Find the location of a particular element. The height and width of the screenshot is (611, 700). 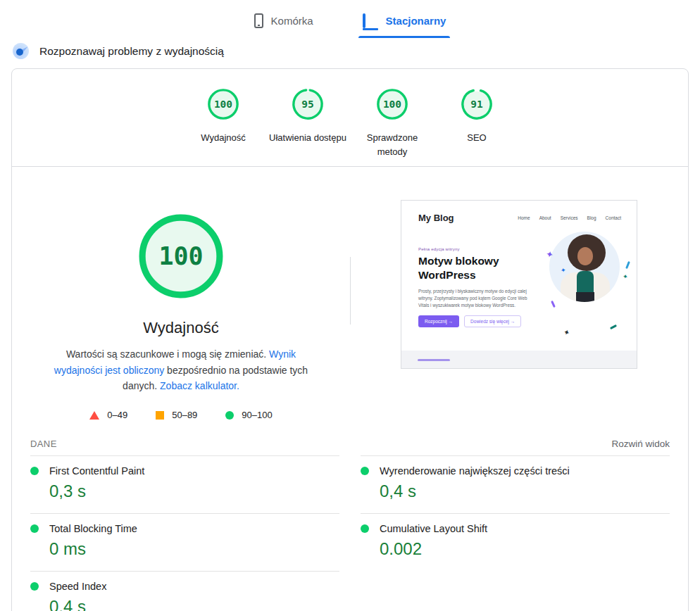

legend-pass-label: 90–100 is located at coordinates (256, 415).